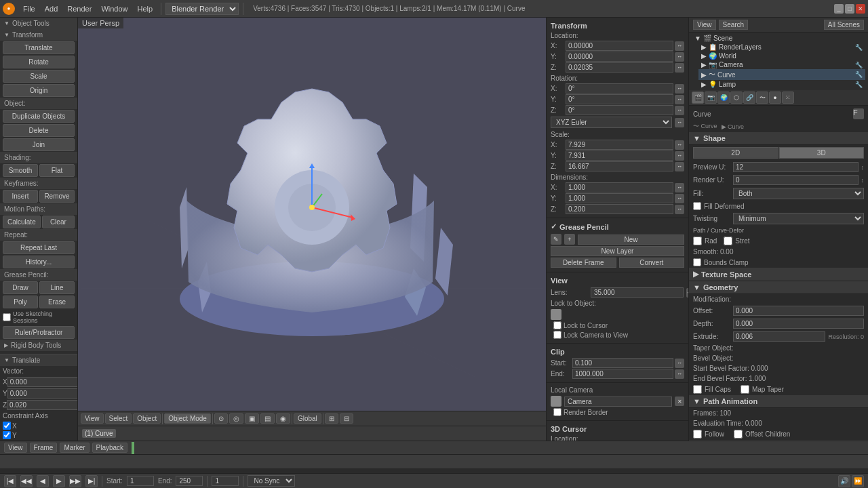 The image size is (868, 488). Describe the element at coordinates (57, 171) in the screenshot. I see `flat-btn: Flat` at that location.